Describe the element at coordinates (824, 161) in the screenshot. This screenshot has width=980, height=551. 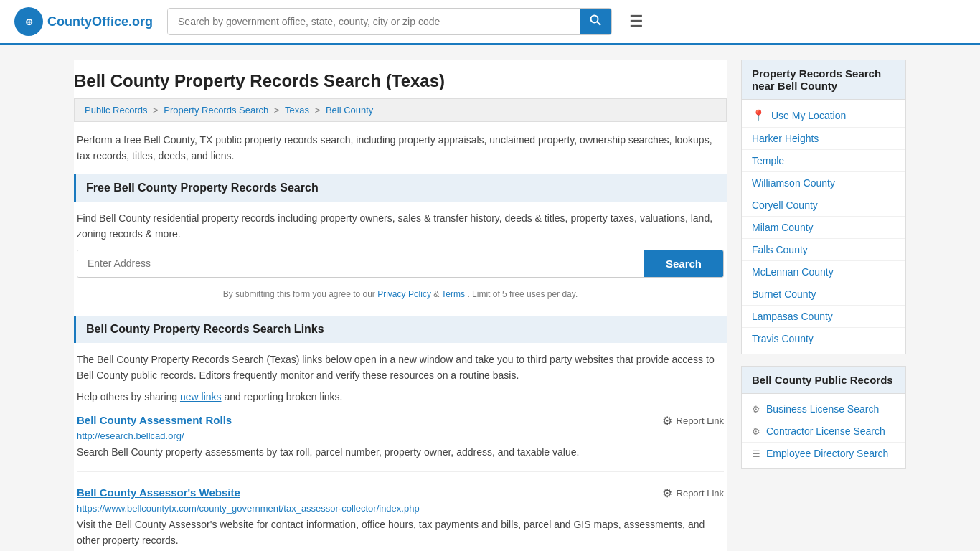
I see `nearby-temple: Temple` at that location.